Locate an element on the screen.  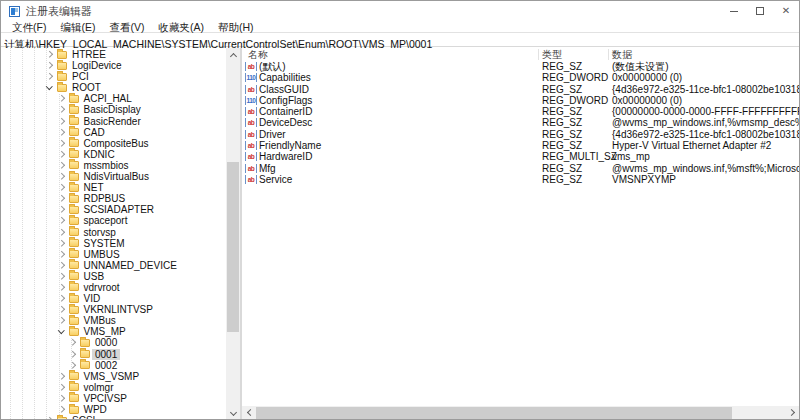
value-row-(): ab(默认)REG_SZ(数值未设置) is located at coordinates (520, 66).